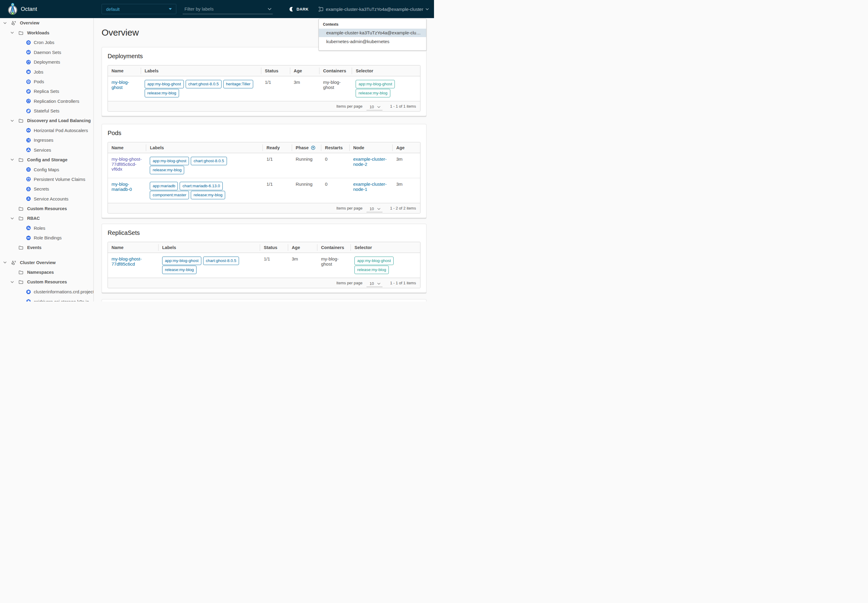 This screenshot has height=603, width=868. I want to click on sidebar-item-overview: Overview, so click(47, 23).